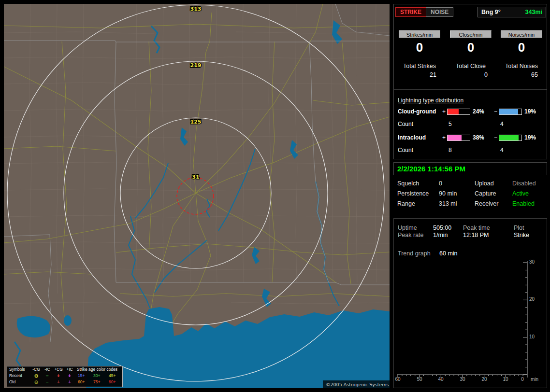 The image size is (550, 392). Describe the element at coordinates (412, 138) in the screenshot. I see `intracloud-label: Intracloud` at that location.